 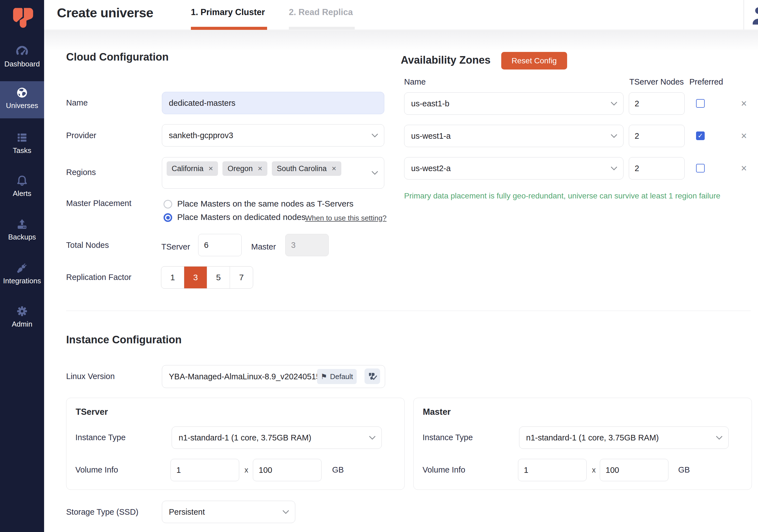 What do you see at coordinates (562, 196) in the screenshot?
I see `geo-redundancy-message: Primary data placement is fully geo-redu…` at bounding box center [562, 196].